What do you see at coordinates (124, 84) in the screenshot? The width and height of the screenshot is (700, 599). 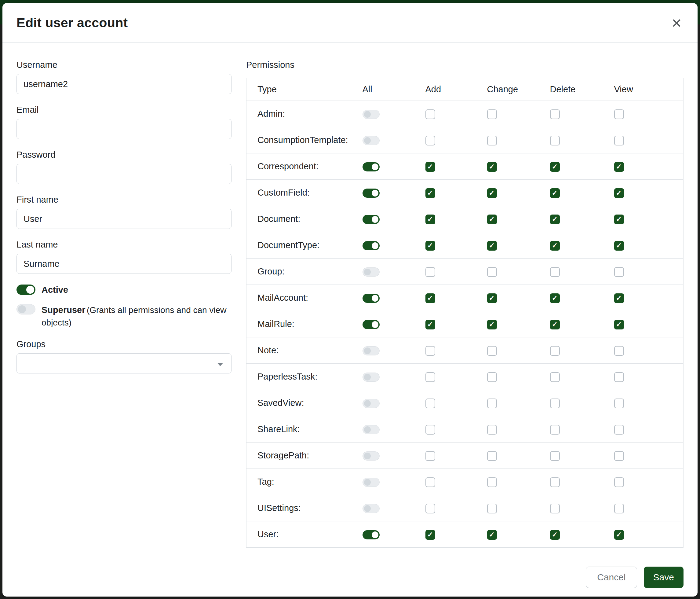 I see `username-input` at bounding box center [124, 84].